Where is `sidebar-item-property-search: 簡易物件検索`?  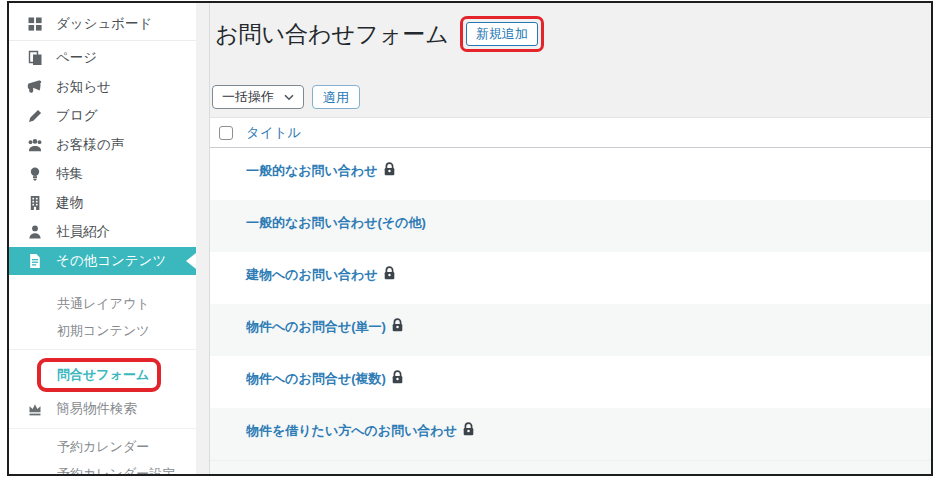 sidebar-item-property-search: 簡易物件検索 is located at coordinates (102, 408).